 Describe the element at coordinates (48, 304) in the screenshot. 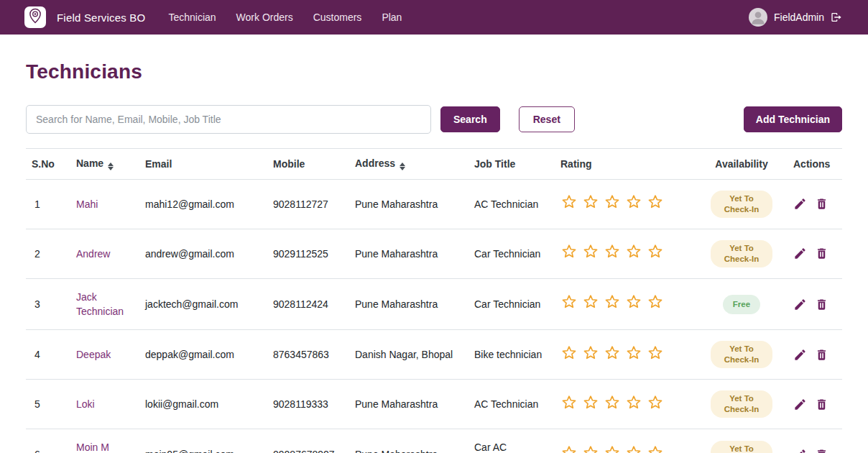

I see `row-sno: 3` at that location.